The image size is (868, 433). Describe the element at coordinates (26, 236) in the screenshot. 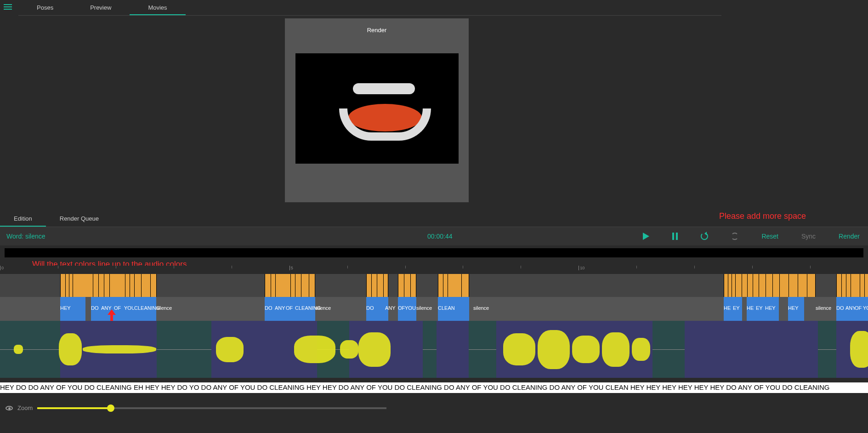

I see `current-word: Word: silence` at that location.